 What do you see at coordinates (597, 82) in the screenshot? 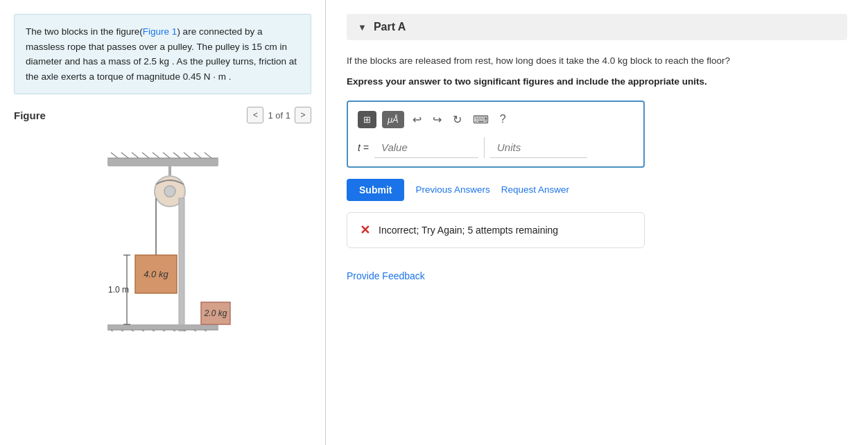
I see `question-instruction: Express your answer to two significant f…` at bounding box center [597, 82].